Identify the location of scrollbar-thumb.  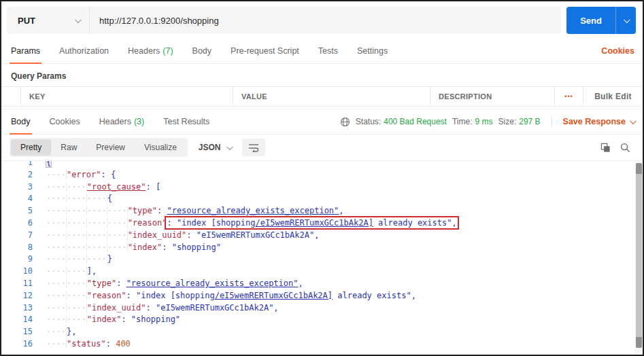
(639, 255).